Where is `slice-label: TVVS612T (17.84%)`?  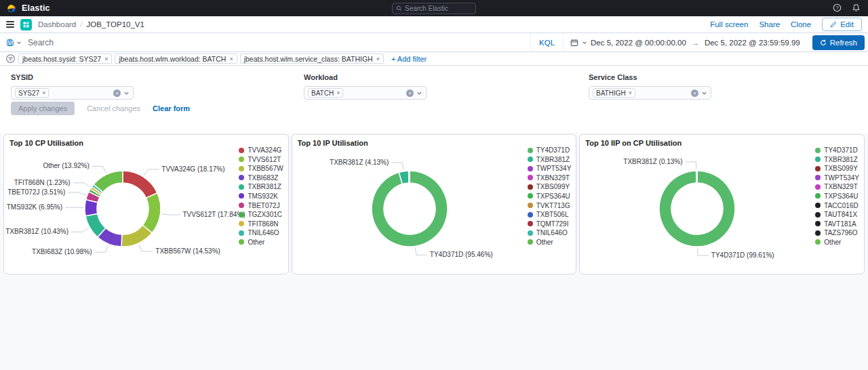
slice-label: TVVS612T (17.84%) is located at coordinates (214, 214).